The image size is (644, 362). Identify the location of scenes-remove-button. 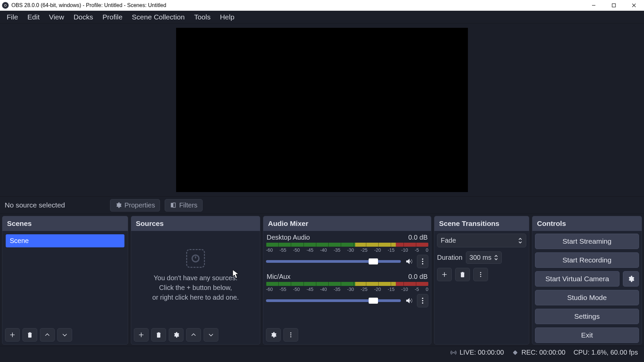
(30, 335).